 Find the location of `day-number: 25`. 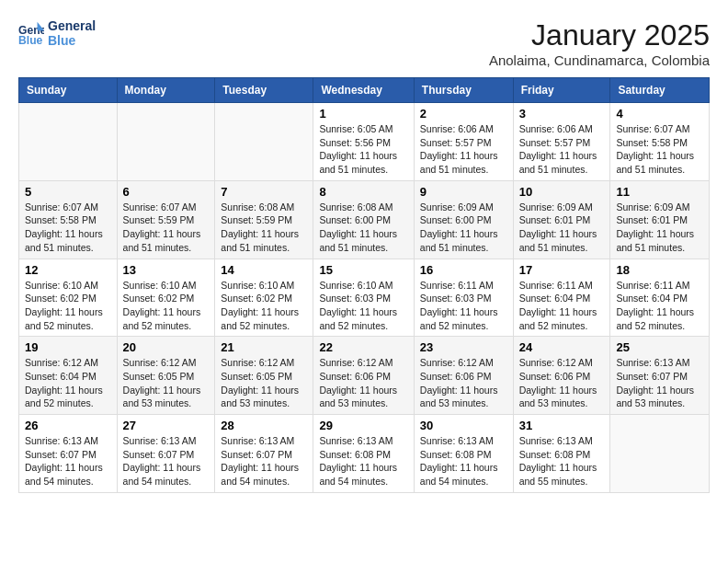

day-number: 25 is located at coordinates (660, 348).